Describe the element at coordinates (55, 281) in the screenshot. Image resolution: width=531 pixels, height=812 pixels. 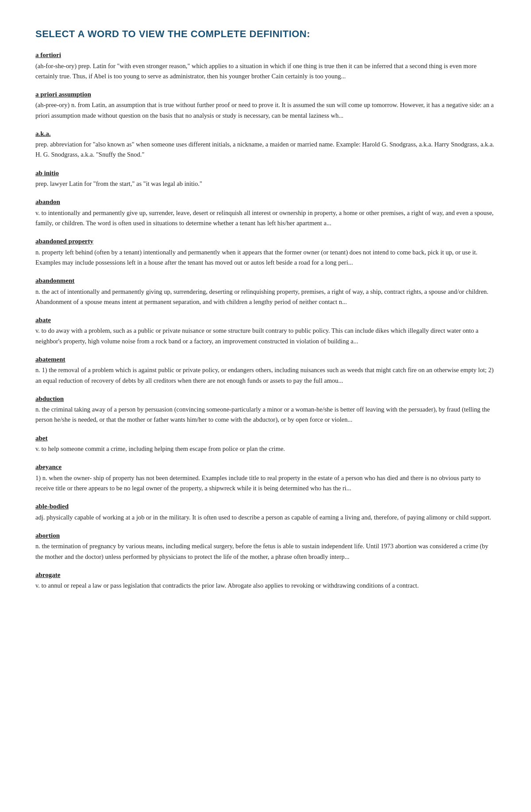
I see `entry-term-6: abandonment` at that location.